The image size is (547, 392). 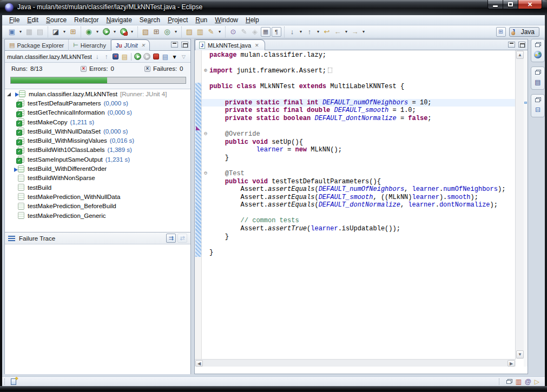 What do you see at coordinates (143, 45) in the screenshot?
I see `close-view-icon: ✕` at bounding box center [143, 45].